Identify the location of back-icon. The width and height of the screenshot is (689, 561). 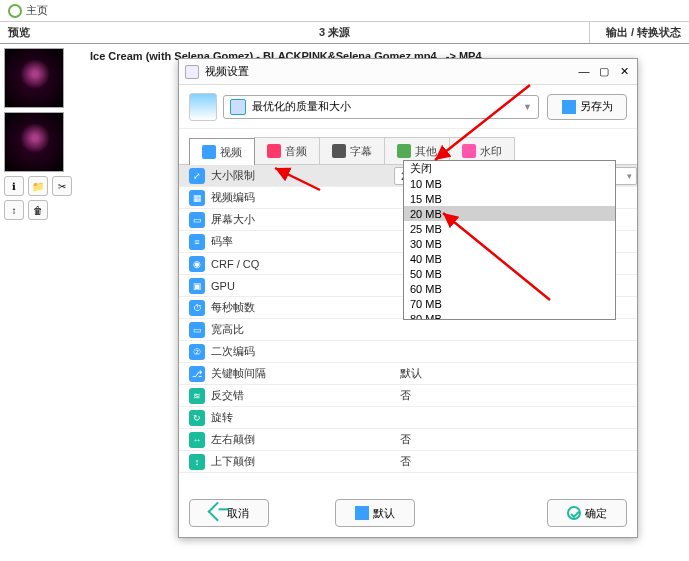
(218, 512).